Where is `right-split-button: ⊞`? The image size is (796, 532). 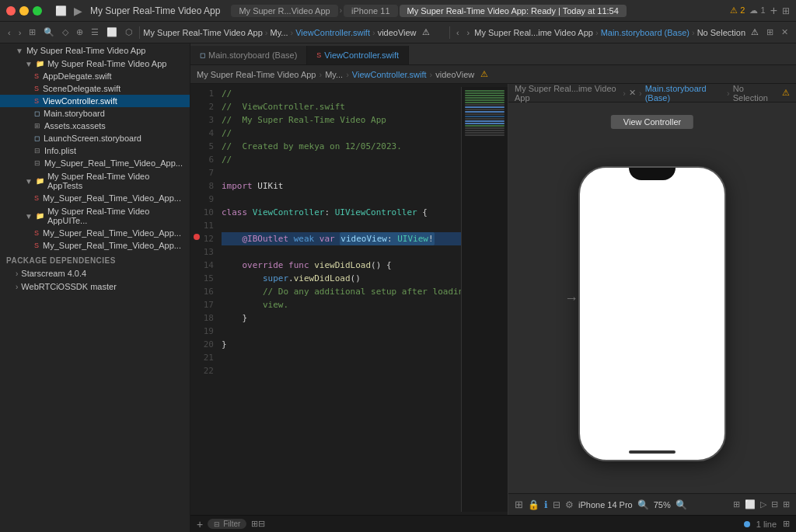 right-split-button: ⊞ is located at coordinates (770, 33).